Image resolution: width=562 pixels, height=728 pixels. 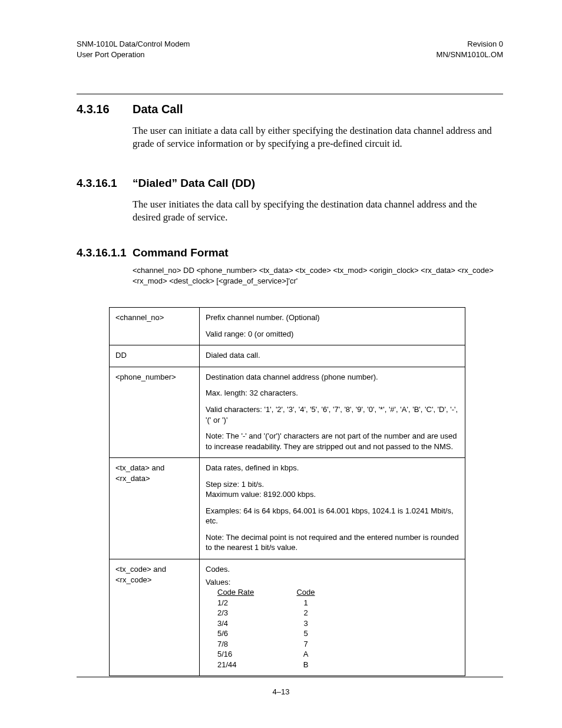 I want to click on code-header-code: Code, so click(x=305, y=592).